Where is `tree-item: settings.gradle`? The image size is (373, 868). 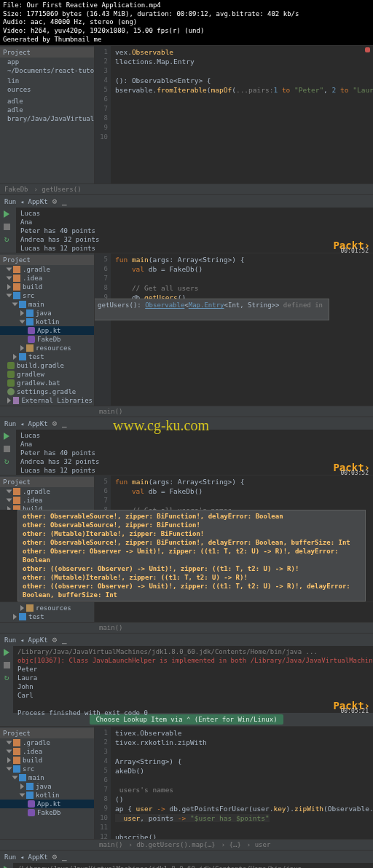
tree-item: settings.gradle is located at coordinates (47, 392).